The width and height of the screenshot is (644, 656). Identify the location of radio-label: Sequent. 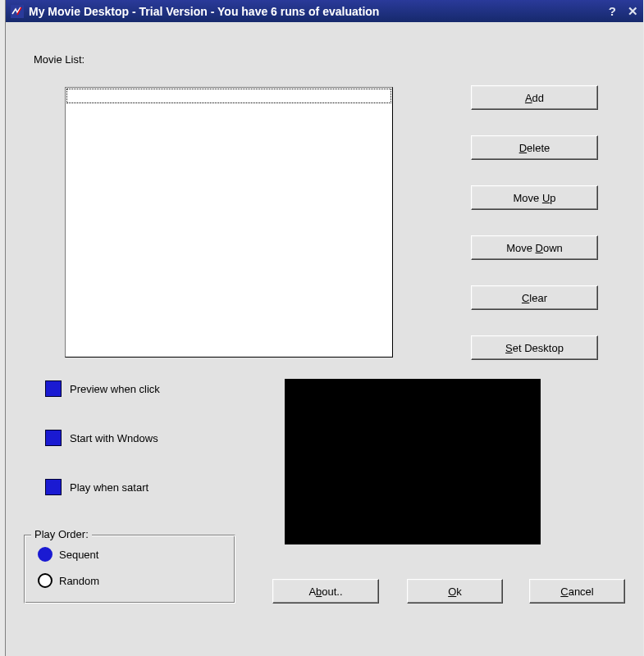
(79, 554).